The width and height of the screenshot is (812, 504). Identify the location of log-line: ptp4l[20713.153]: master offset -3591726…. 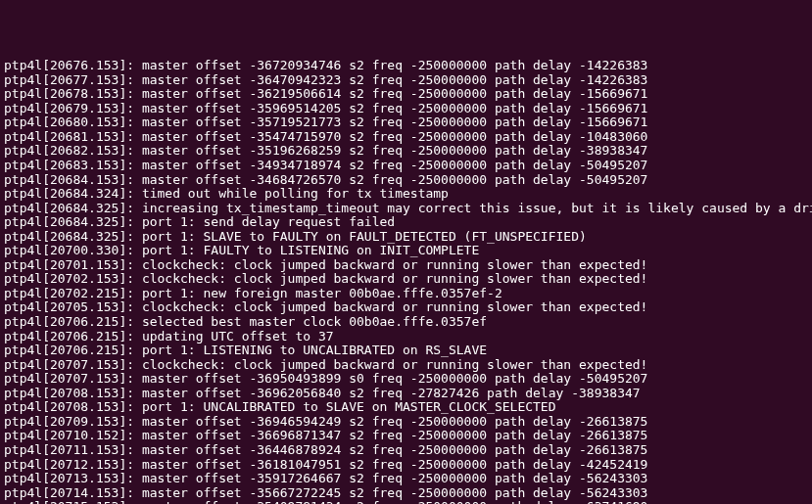
(406, 480).